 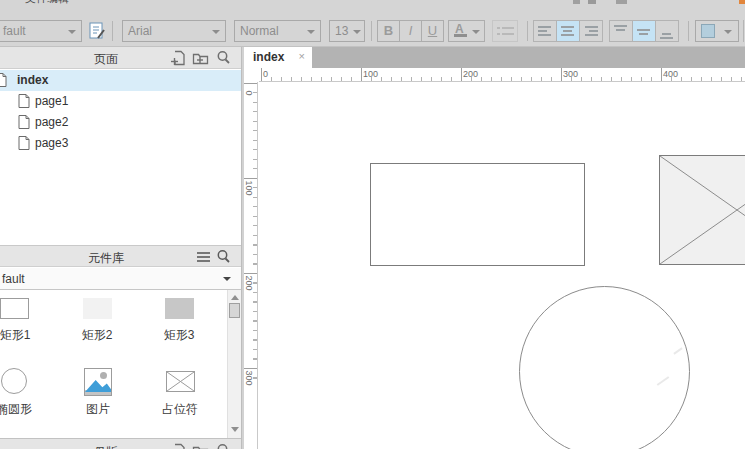 What do you see at coordinates (644, 31) in the screenshot?
I see `align-middle-button` at bounding box center [644, 31].